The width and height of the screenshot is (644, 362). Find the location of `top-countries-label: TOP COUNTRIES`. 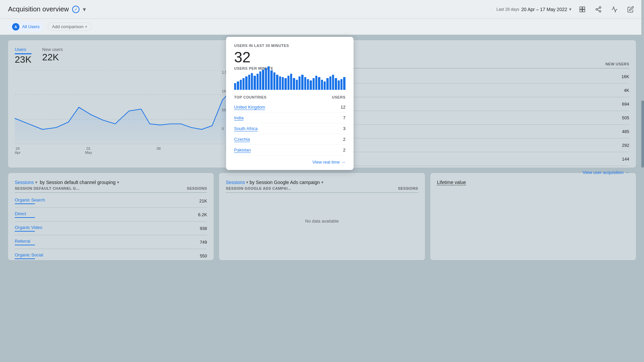

top-countries-label: TOP COUNTRIES is located at coordinates (250, 97).